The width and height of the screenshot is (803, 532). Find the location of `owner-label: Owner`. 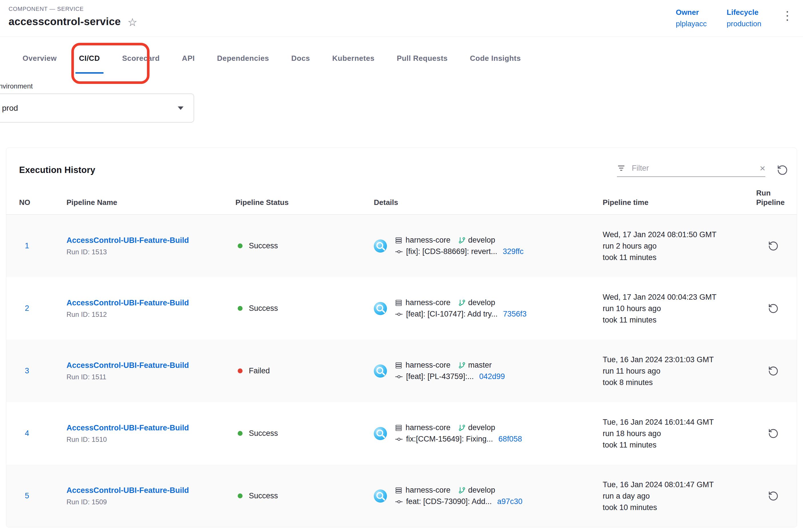

owner-label: Owner is located at coordinates (691, 13).